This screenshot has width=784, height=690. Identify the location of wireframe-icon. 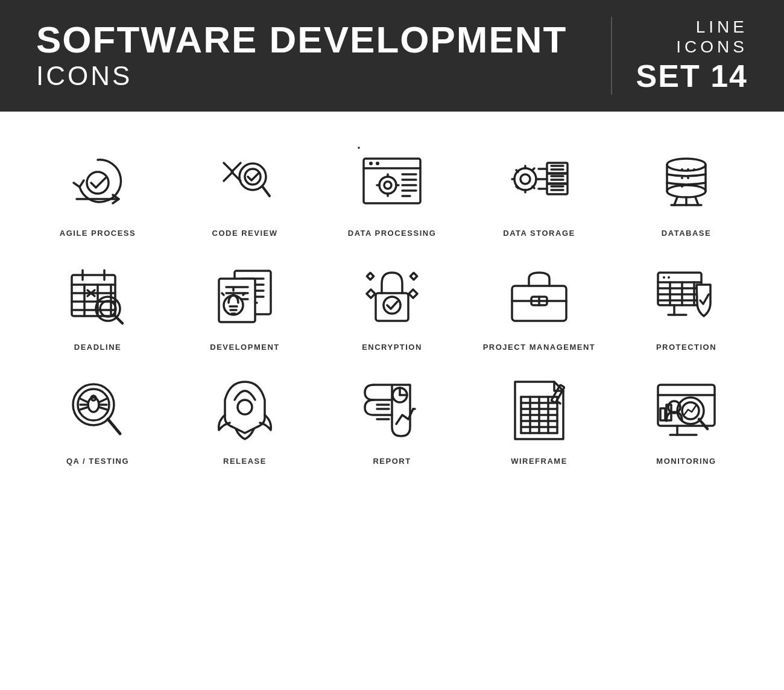
(539, 409).